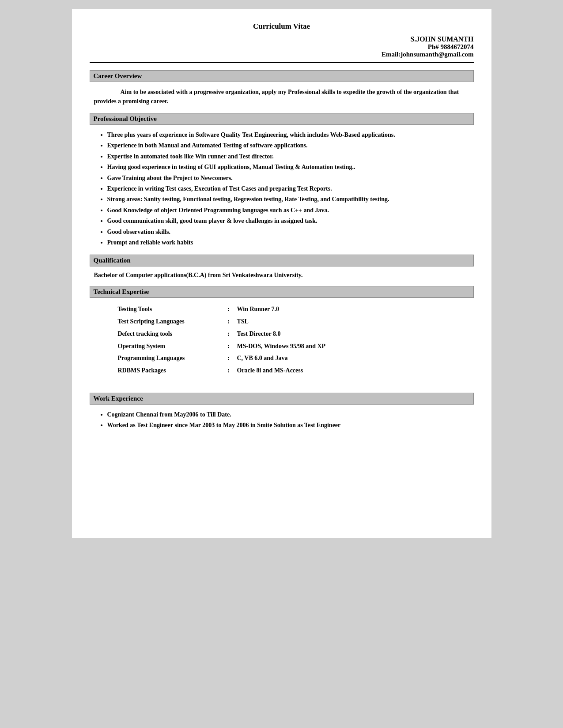 Image resolution: width=563 pixels, height=728 pixels. What do you see at coordinates (291, 157) in the screenshot?
I see `list-item: Expertise in automated tools like Win ru…` at bounding box center [291, 157].